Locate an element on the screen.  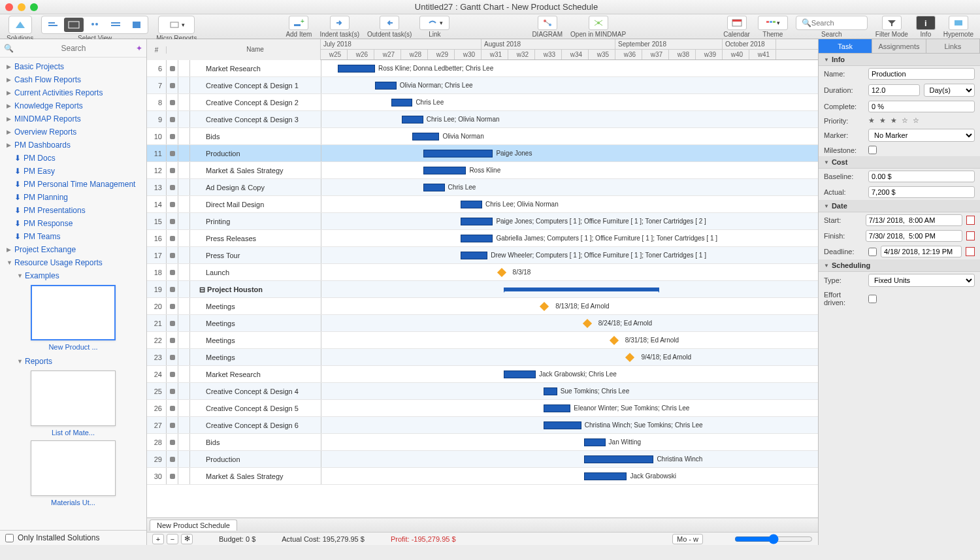
sidebar-reports: ▼Reports is located at coordinates (73, 361).